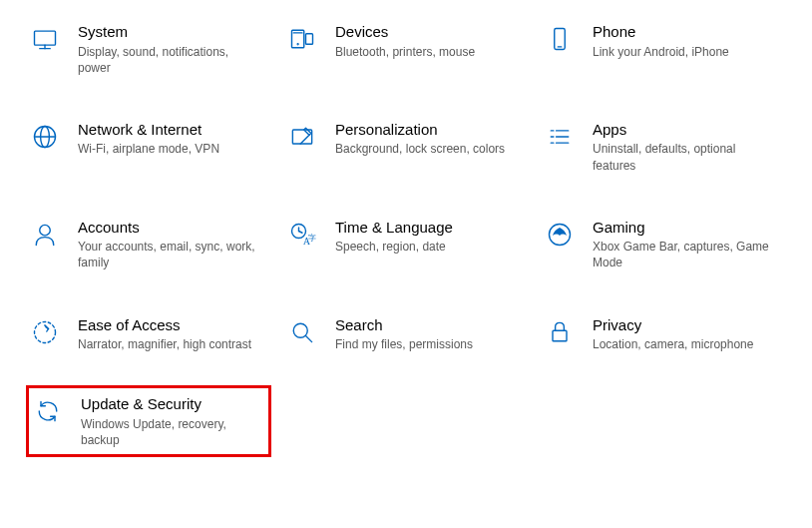  I want to click on settings-item-devices: Devices Bluetooth, printers, mouse, so click(406, 49).